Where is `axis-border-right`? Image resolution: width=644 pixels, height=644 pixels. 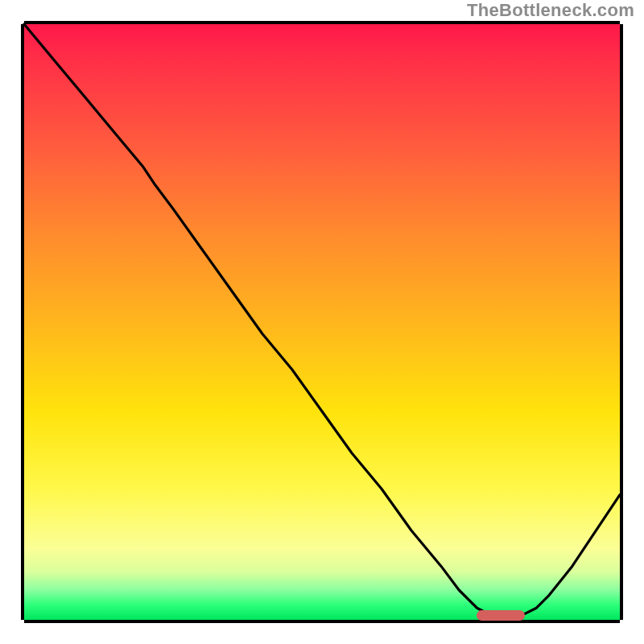 axis-border-right is located at coordinates (621, 322).